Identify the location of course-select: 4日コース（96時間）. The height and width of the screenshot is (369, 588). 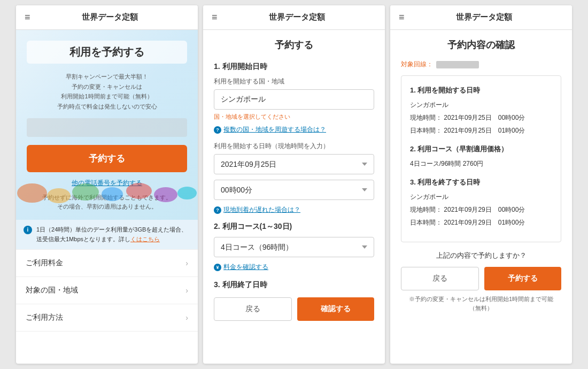
(294, 247).